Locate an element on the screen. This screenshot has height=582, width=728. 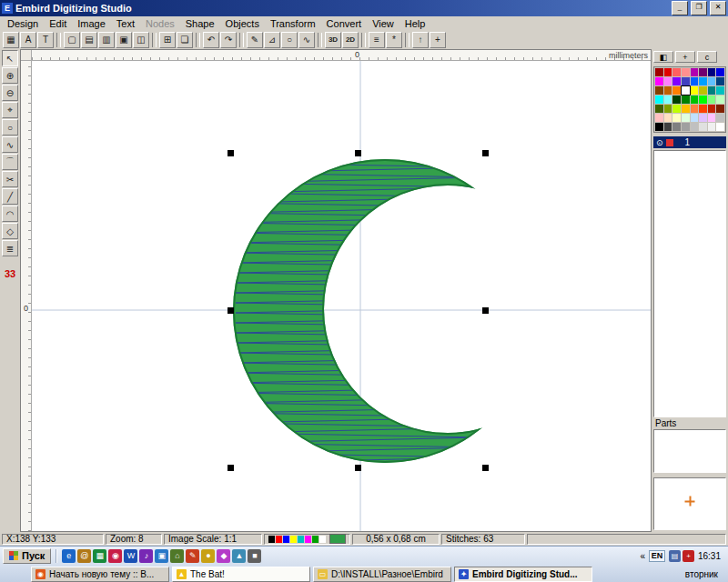
copy-button: ❏ is located at coordinates (185, 40).